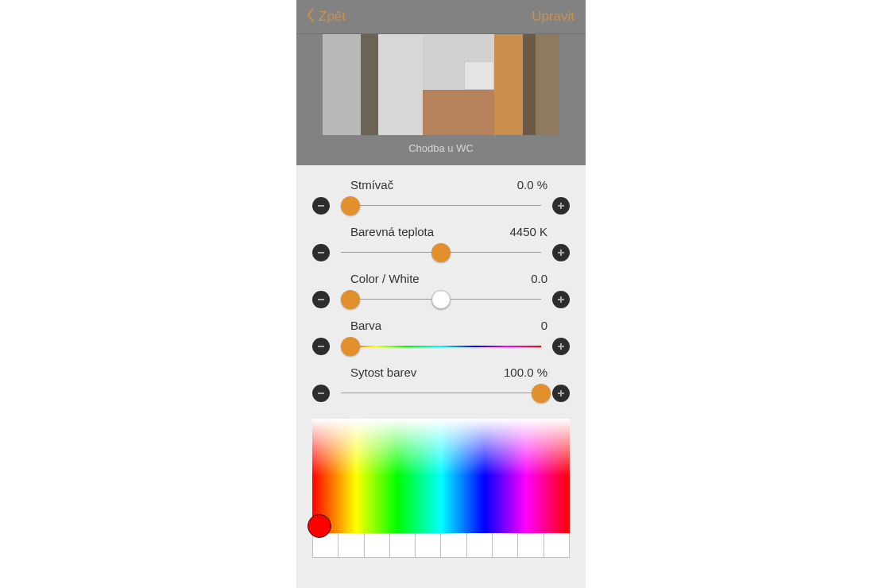 This screenshot has width=882, height=588. What do you see at coordinates (528, 232) in the screenshot?
I see `slider-value: 4450 K` at bounding box center [528, 232].